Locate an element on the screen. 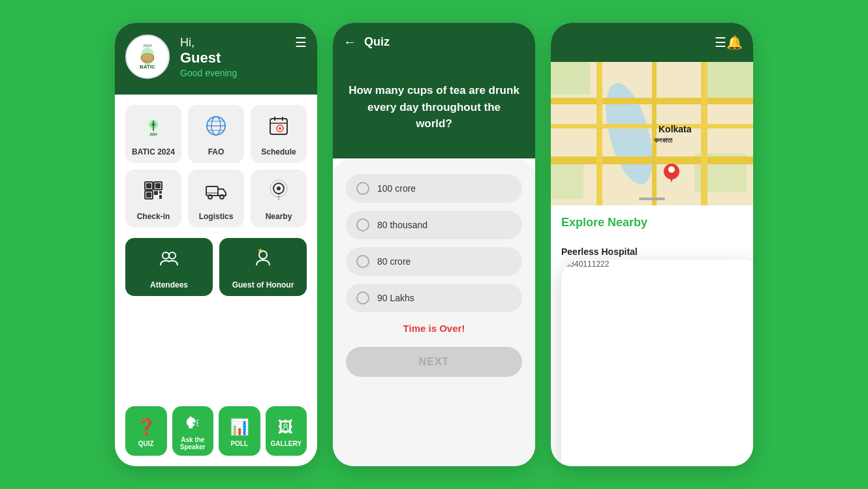 The height and width of the screenshot is (489, 868). answer-option-1: 100 crore is located at coordinates (434, 188).